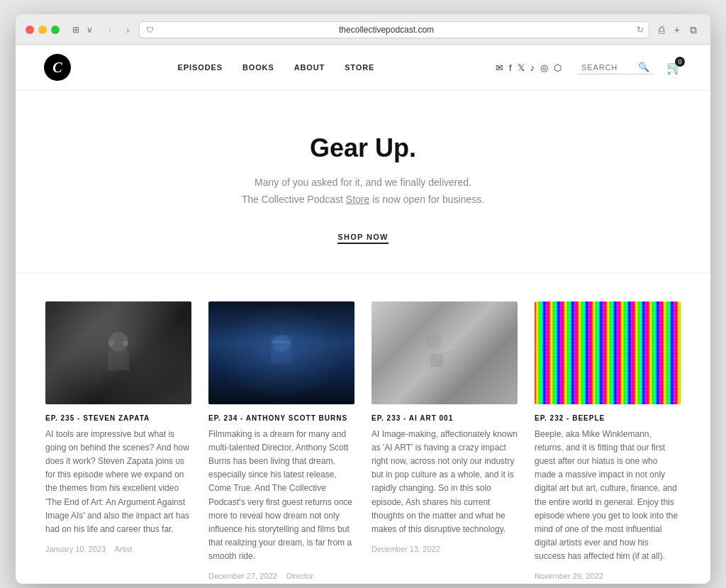 This screenshot has height=588, width=726. I want to click on episode-card-235: EP. 235 - STEVEN ZAPATA AI tools are imp…, so click(118, 443).